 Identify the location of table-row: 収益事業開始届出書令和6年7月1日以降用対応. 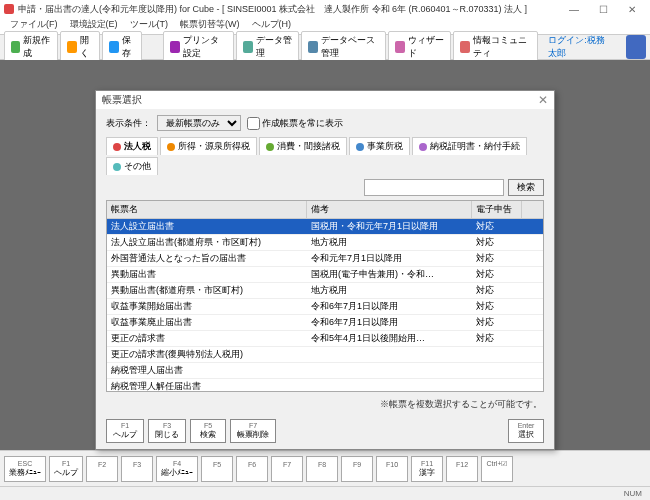
(325, 307).